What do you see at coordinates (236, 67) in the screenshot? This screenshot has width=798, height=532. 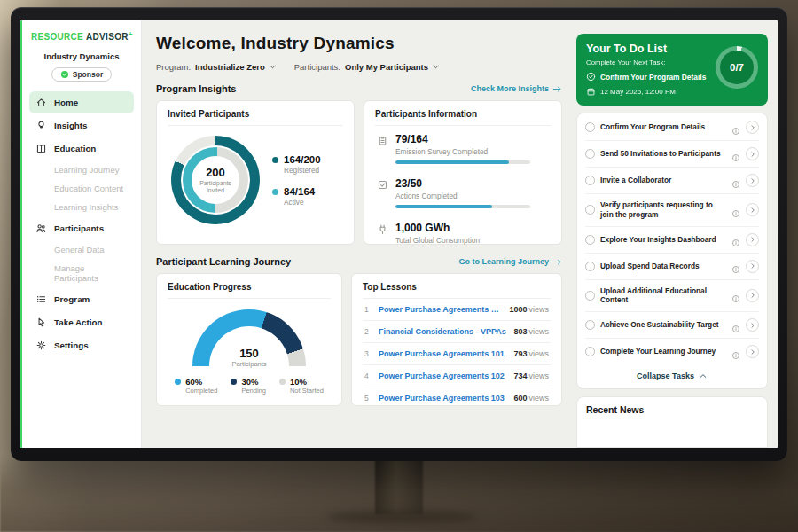 I see `program-select: Industrialize Zero` at bounding box center [236, 67].